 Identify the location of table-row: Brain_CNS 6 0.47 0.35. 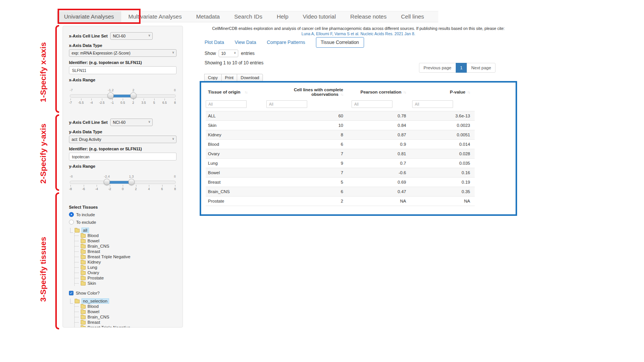
(340, 192).